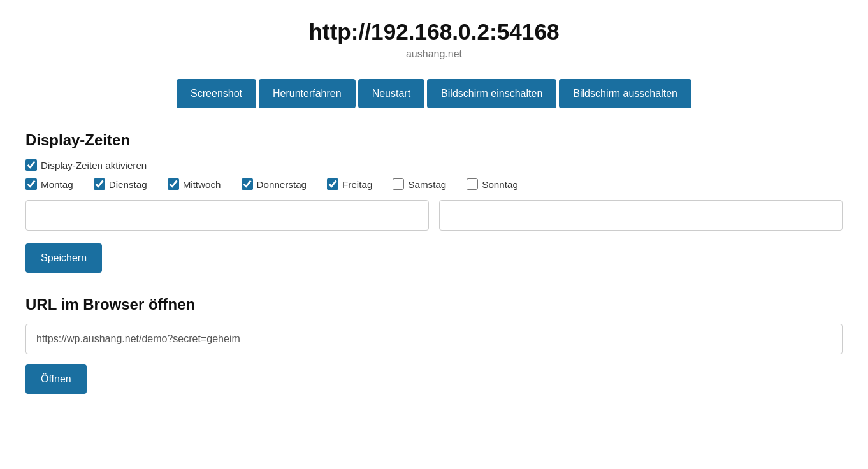 This screenshot has width=868, height=469. I want to click on herunterfahren-button: Herunterfahren, so click(307, 94).